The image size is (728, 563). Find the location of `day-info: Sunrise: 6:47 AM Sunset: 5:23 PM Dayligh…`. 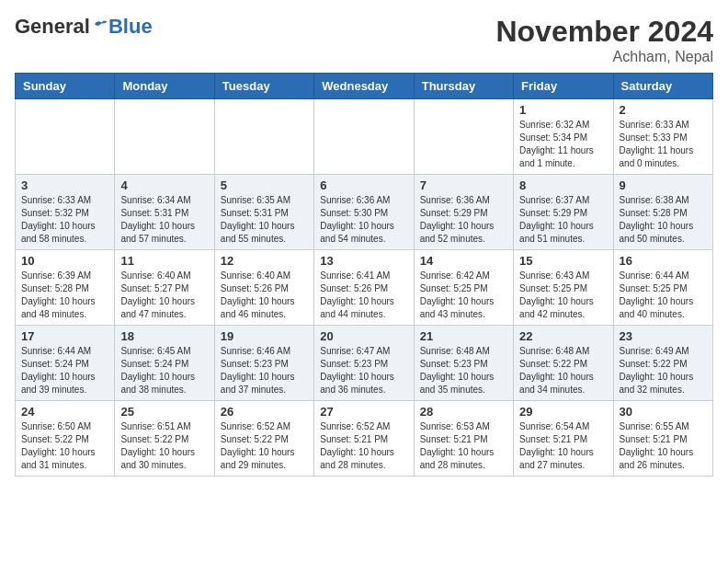

day-info: Sunrise: 6:47 AM Sunset: 5:23 PM Dayligh… is located at coordinates (364, 371).